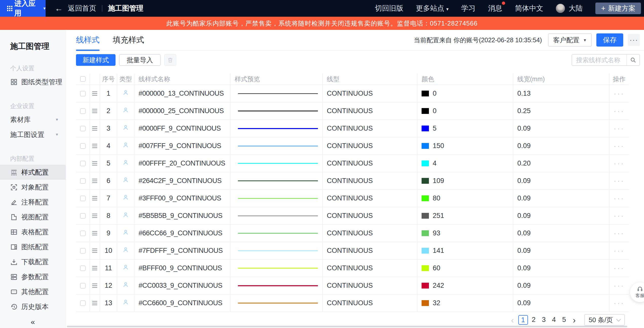 Image resolution: width=644 pixels, height=328 pixels. What do you see at coordinates (561, 181) in the screenshot?
I see `line-width-cell: 0.09` at bounding box center [561, 181].